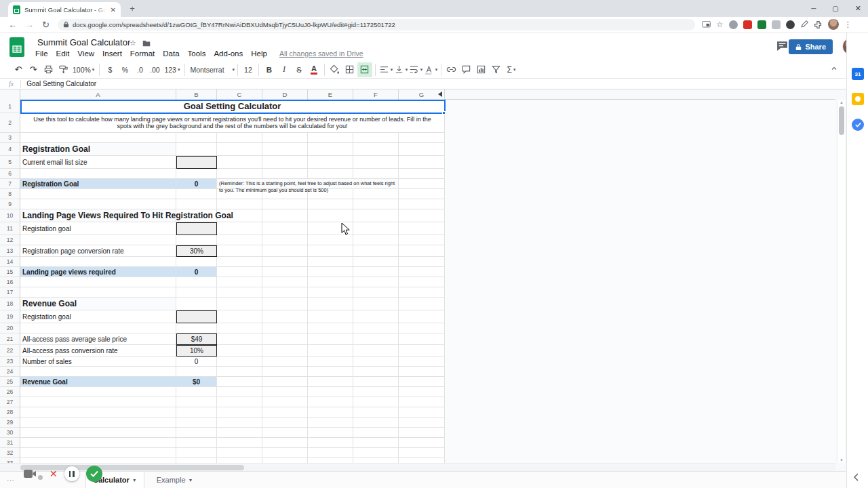 Image resolution: width=868 pixels, height=488 pixels. I want to click on menu-tools: Tools, so click(197, 54).